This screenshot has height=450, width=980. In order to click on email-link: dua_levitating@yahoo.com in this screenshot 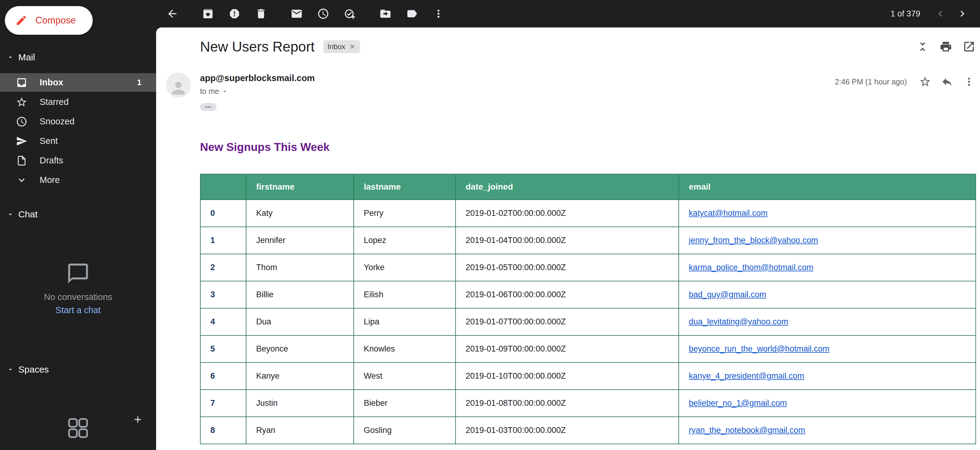, I will do `click(739, 322)`.